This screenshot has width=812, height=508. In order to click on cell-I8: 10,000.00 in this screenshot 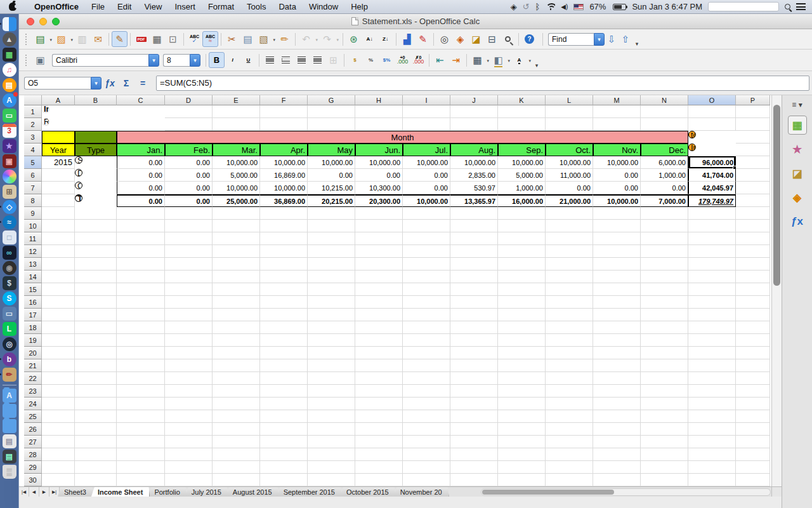, I will do `click(426, 201)`.